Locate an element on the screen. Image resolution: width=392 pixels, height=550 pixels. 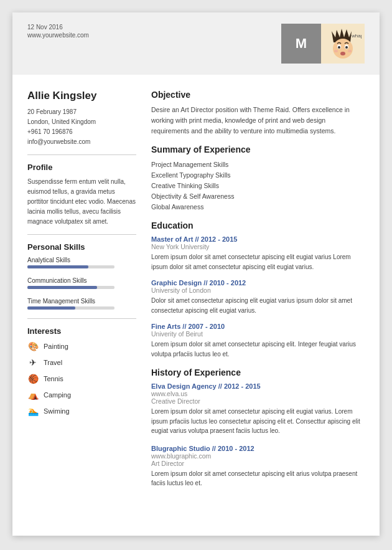
skill-communication-bar-fill is located at coordinates (62, 288).